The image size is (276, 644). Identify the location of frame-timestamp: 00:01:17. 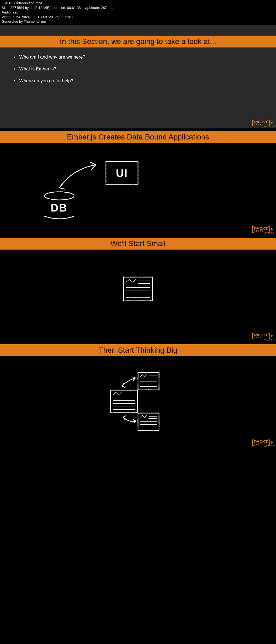
(269, 446).